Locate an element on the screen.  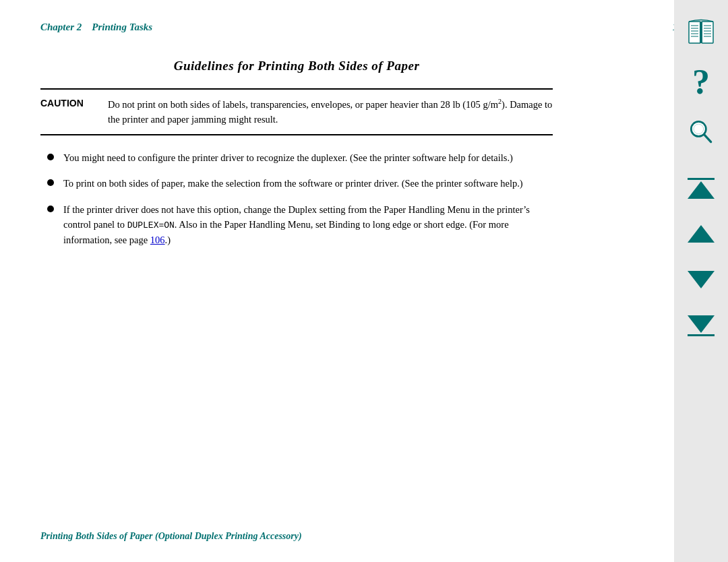
footer: Printing Both Sides of Paper (Optional D… is located at coordinates (171, 536).